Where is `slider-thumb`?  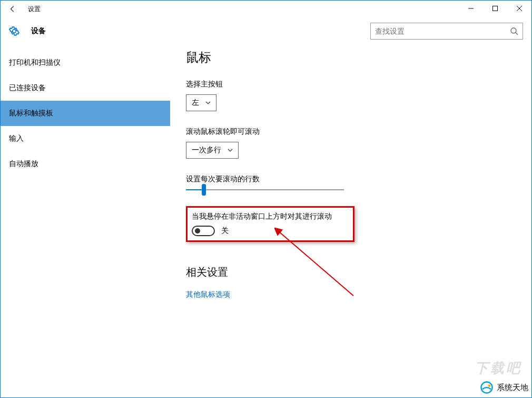
slider-thumb is located at coordinates (204, 190).